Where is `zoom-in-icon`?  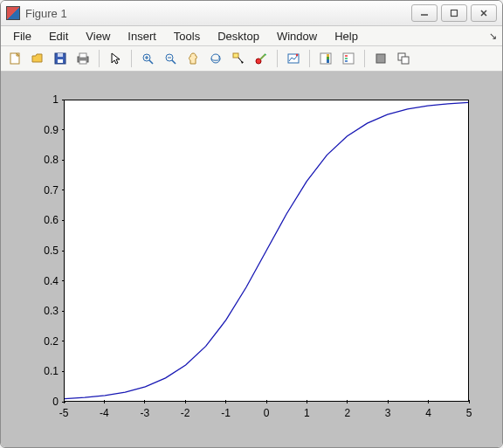
zoom-in-icon is located at coordinates (148, 59).